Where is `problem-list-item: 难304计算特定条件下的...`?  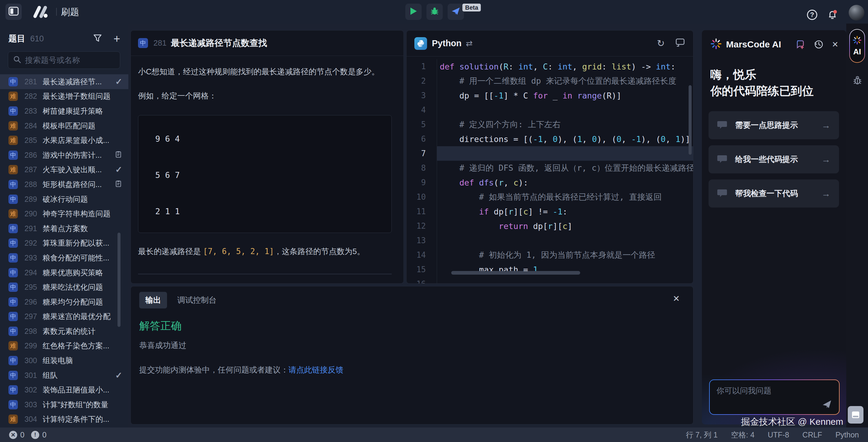
problem-list-item: 难304计算特定条件下的... is located at coordinates (64, 419).